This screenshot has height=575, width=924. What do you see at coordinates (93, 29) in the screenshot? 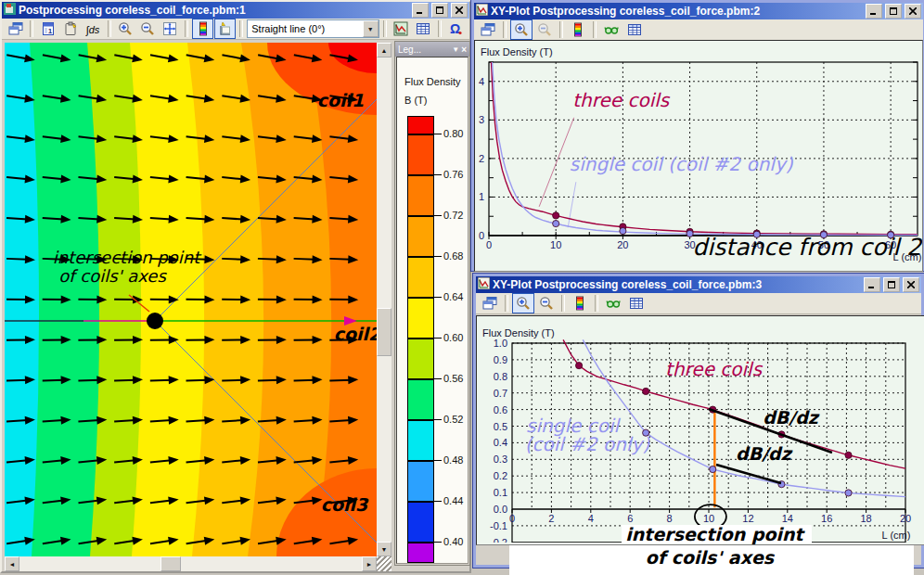
I see `integral-ds-button: ∫ds` at bounding box center [93, 29].